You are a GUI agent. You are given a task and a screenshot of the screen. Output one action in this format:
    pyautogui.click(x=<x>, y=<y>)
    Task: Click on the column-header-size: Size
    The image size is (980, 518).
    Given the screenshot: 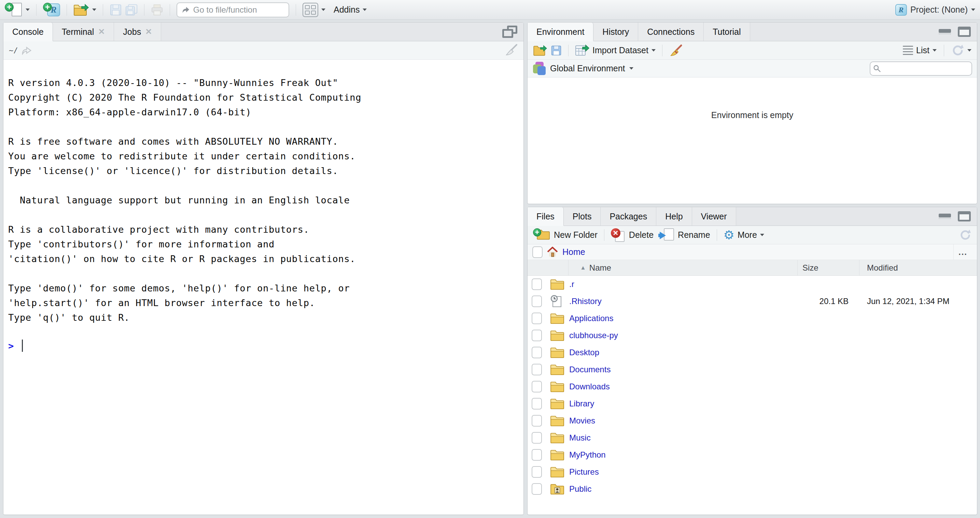 What is the action you would take?
    pyautogui.click(x=829, y=268)
    